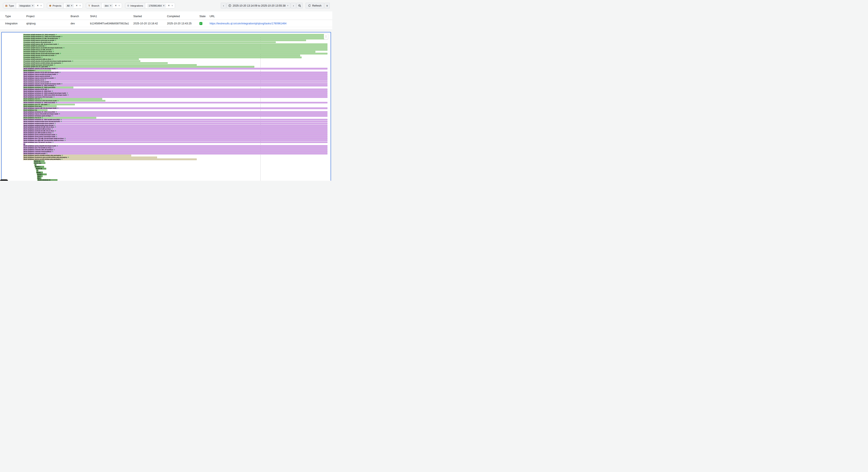 Image resolution: width=868 pixels, height=472 pixels. What do you see at coordinates (175, 120) in the screenshot?
I see `gantt-bar: Build qt/qtbase windows-11_23h2-arm64-ms…` at bounding box center [175, 120].